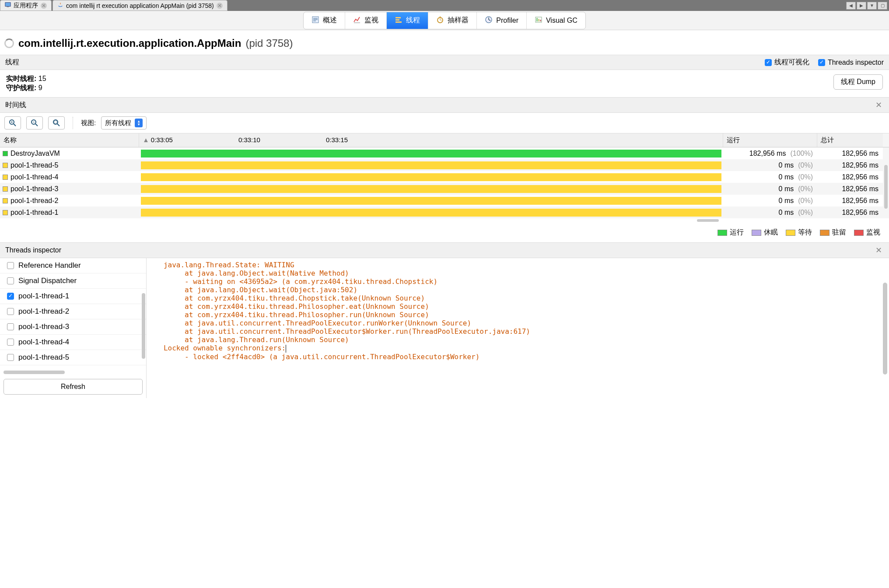 Image resolution: width=889 pixels, height=588 pixels. Describe the element at coordinates (60, 5) in the screenshot. I see `java-icon` at that location.